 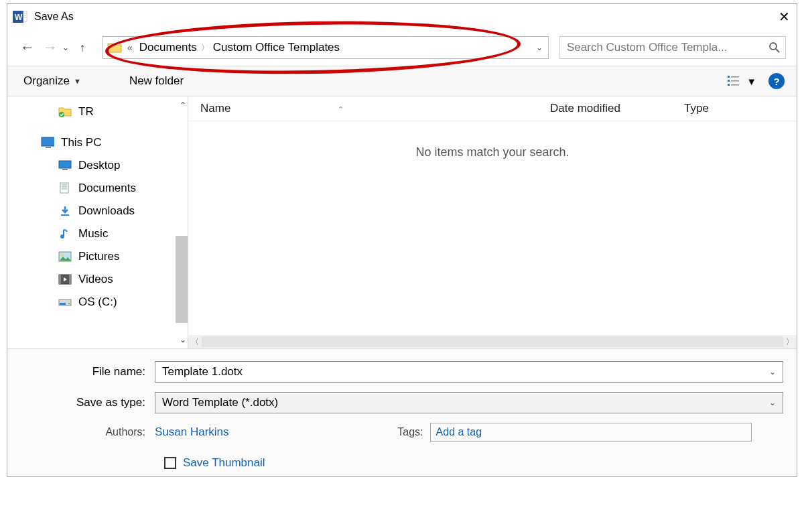 I want to click on tree-item-os-c: OS (C:), so click(x=98, y=302).